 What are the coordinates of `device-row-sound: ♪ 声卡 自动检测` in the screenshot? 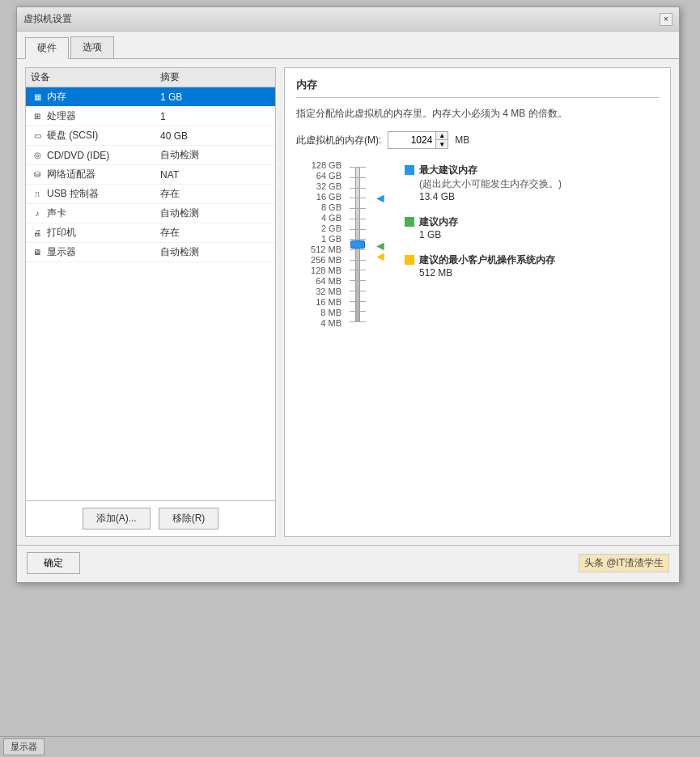 It's located at (151, 214).